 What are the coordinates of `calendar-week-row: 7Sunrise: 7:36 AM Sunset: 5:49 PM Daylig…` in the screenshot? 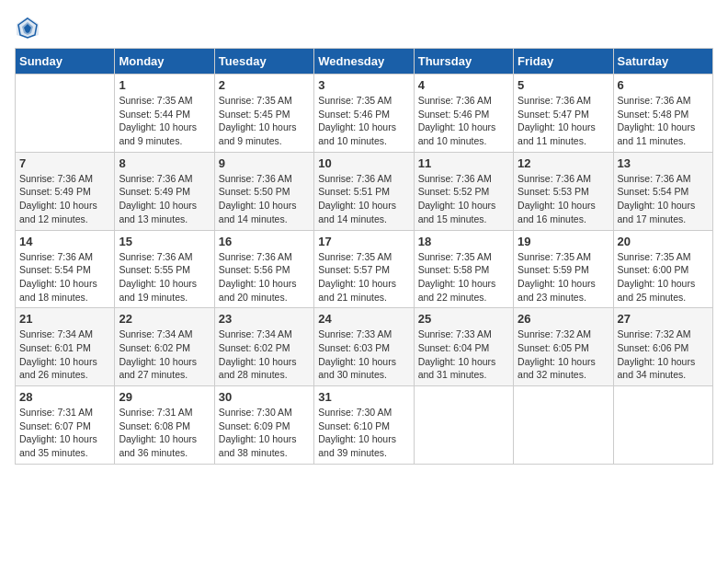 It's located at (364, 191).